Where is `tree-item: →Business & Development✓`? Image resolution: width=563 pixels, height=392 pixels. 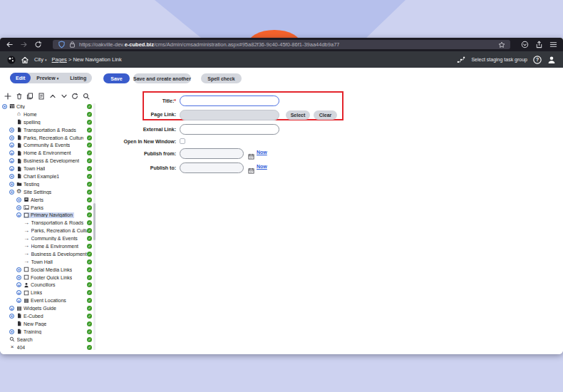
tree-item: →Business & Development✓ is located at coordinates (46, 254).